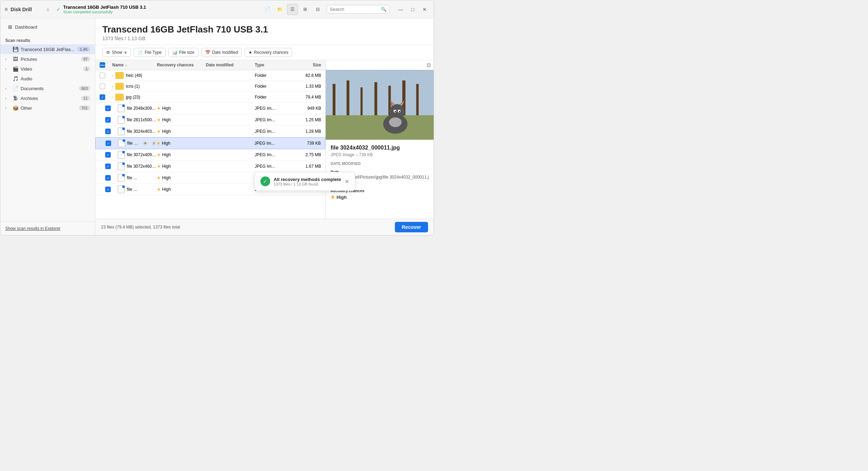  Describe the element at coordinates (120, 75) in the screenshot. I see `folder-icon` at that location.